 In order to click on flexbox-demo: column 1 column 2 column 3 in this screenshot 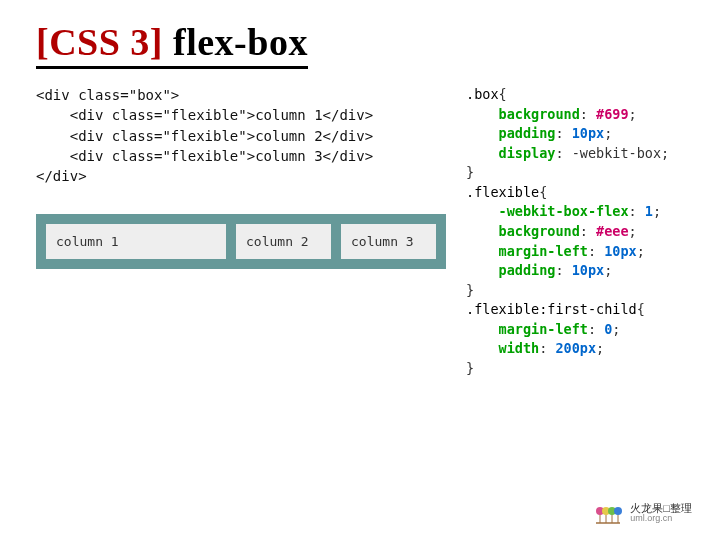, I will do `click(241, 242)`.